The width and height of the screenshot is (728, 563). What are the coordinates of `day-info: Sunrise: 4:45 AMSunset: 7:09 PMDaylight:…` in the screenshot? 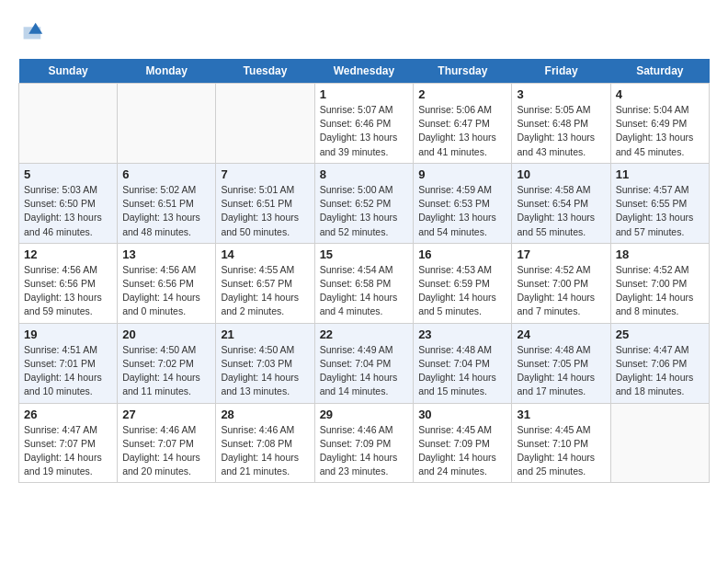 It's located at (462, 451).